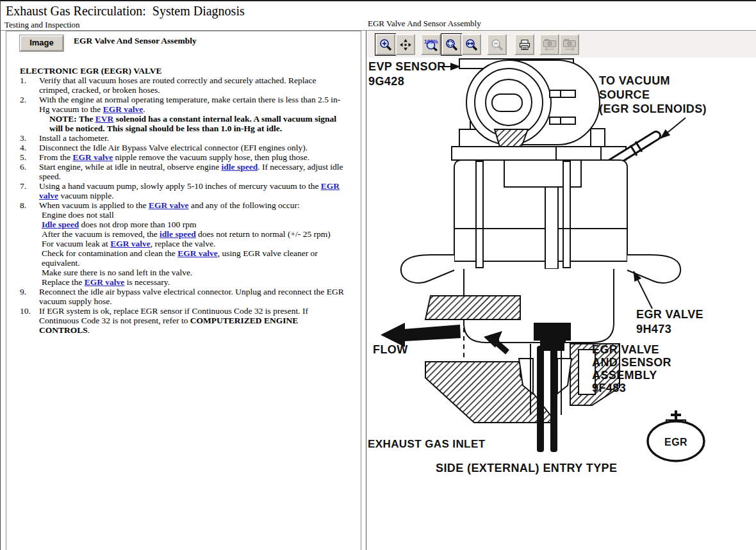 The width and height of the screenshot is (756, 550). I want to click on svg-text: 100%, so click(431, 42).